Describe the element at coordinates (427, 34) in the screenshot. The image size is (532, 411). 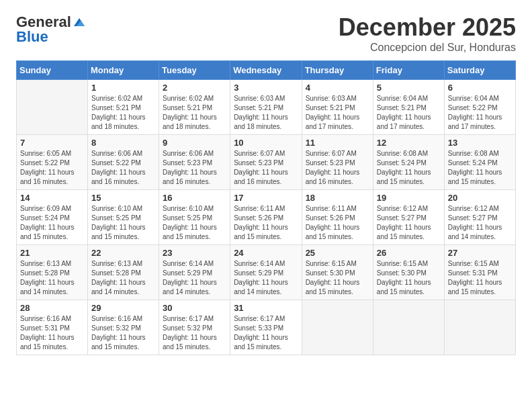
I see `title-area: December 2025 Concepcion del Sur, Hondur…` at that location.